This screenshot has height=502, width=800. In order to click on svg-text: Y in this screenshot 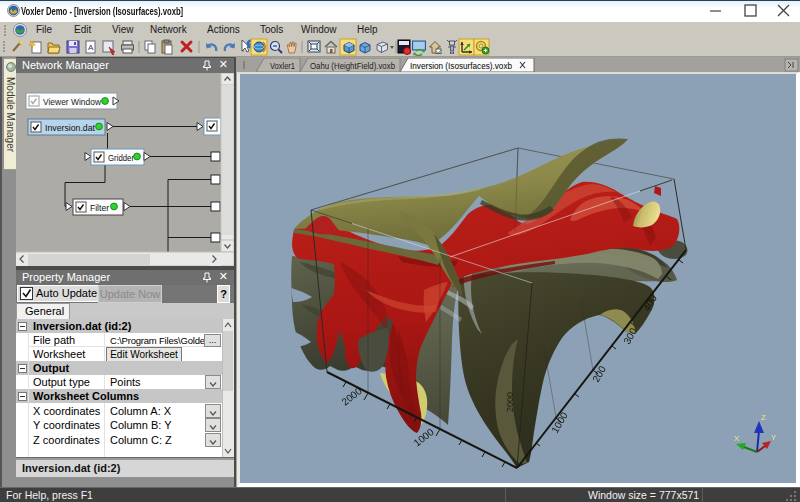, I will do `click(774, 438)`.